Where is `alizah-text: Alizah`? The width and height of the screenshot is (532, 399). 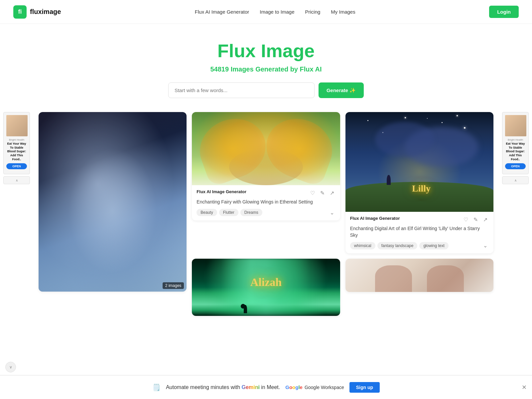 alizah-text: Alizah is located at coordinates (266, 282).